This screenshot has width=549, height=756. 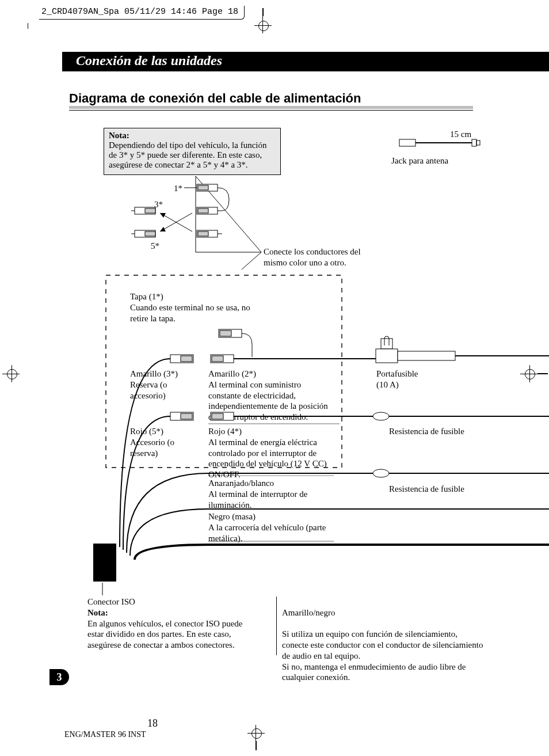 What do you see at coordinates (321, 257) in the screenshot?
I see `same-color-note: Conecte los conductores del mismo color …` at bounding box center [321, 257].